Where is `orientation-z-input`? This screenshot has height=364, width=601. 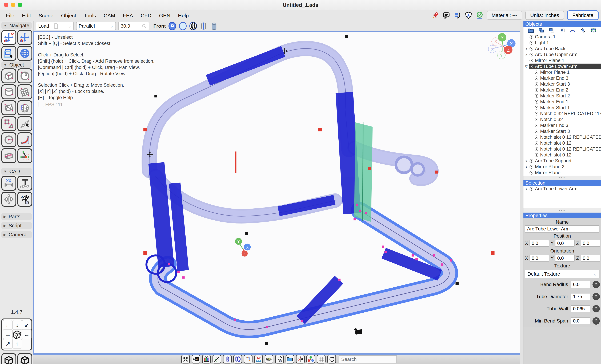 orientation-z-input is located at coordinates (590, 258).